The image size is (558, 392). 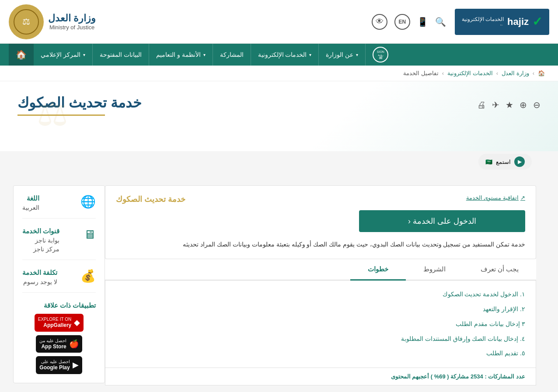 What do you see at coordinates (285, 55) in the screenshot?
I see `nav-item-eservices: ▾ الخدمات الإلكترونية` at bounding box center [285, 55].